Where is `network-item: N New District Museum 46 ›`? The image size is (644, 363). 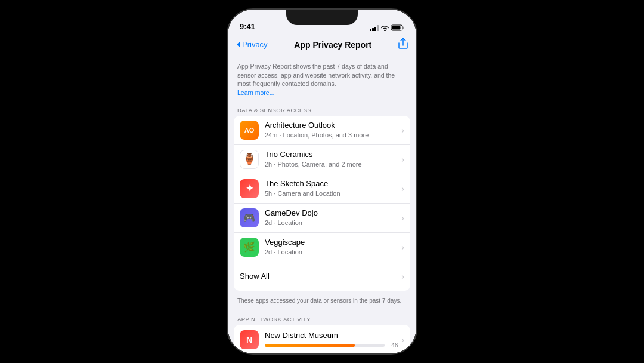
network-item: N New District Museum 46 › is located at coordinates (322, 339).